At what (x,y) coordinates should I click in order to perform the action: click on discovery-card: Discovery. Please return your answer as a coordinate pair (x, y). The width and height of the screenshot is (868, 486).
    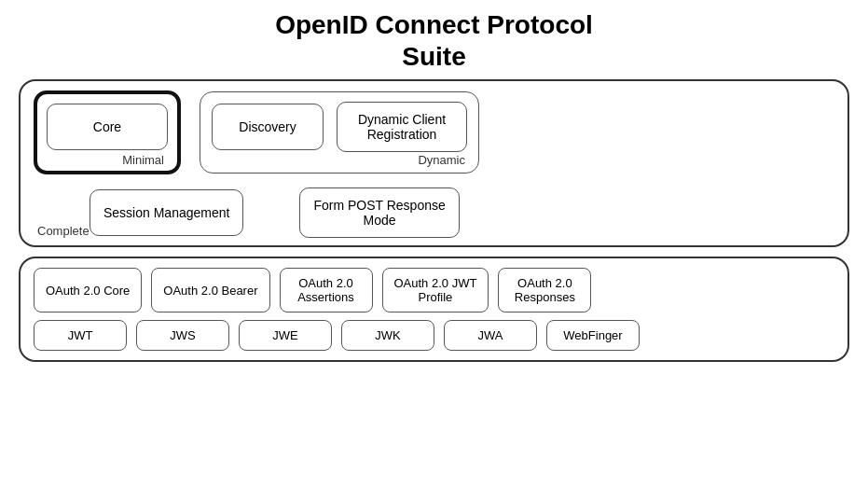
    Looking at the image, I should click on (268, 127).